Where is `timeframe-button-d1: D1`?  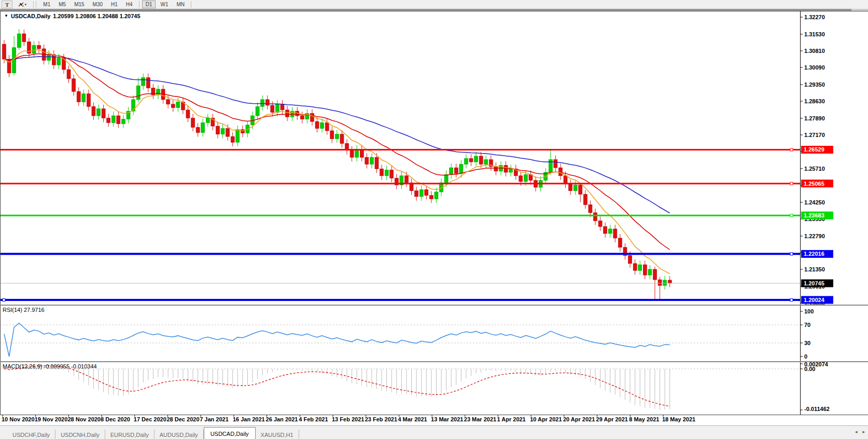 timeframe-button-d1: D1 is located at coordinates (149, 4).